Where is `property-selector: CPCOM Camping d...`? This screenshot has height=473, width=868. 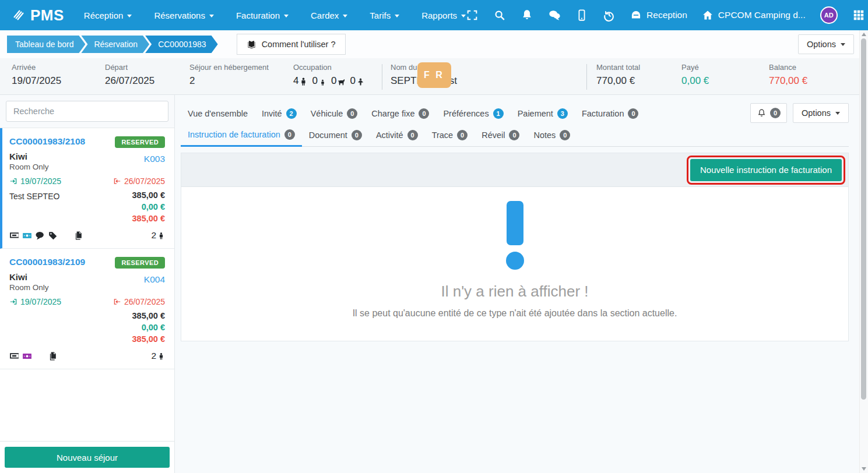 property-selector: CPCOM Camping d... is located at coordinates (754, 15).